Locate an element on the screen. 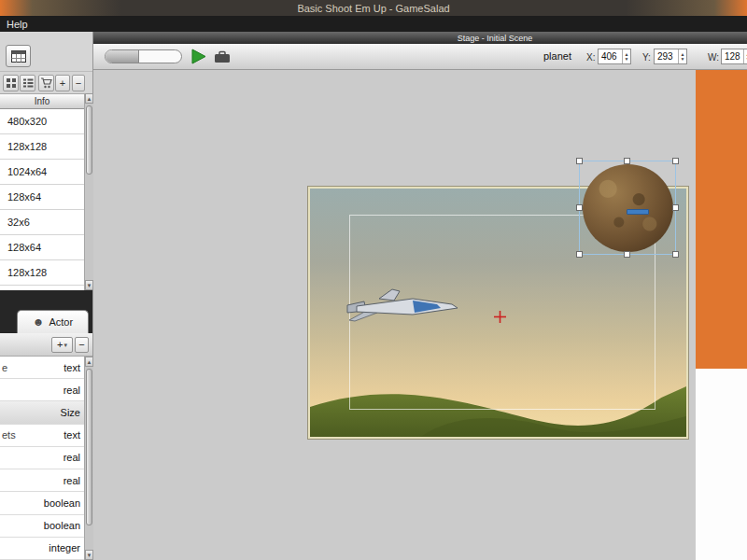 The width and height of the screenshot is (747, 560). table-view-button is located at coordinates (19, 56).